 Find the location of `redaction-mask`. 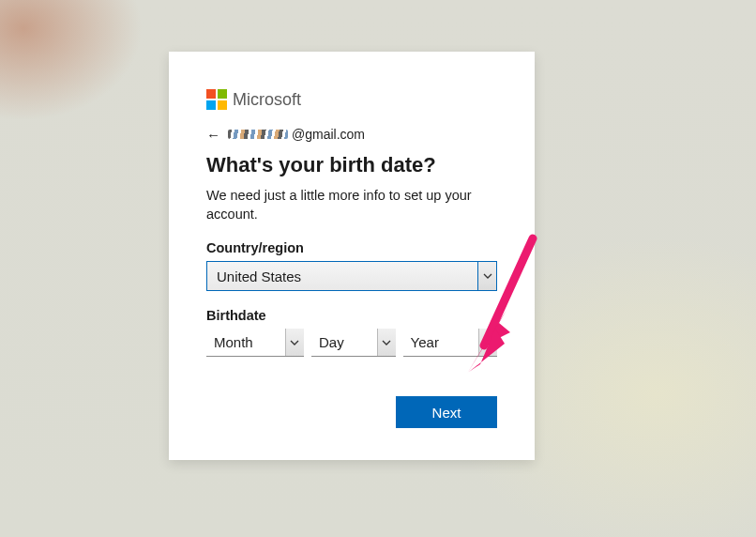

redaction-mask is located at coordinates (258, 134).